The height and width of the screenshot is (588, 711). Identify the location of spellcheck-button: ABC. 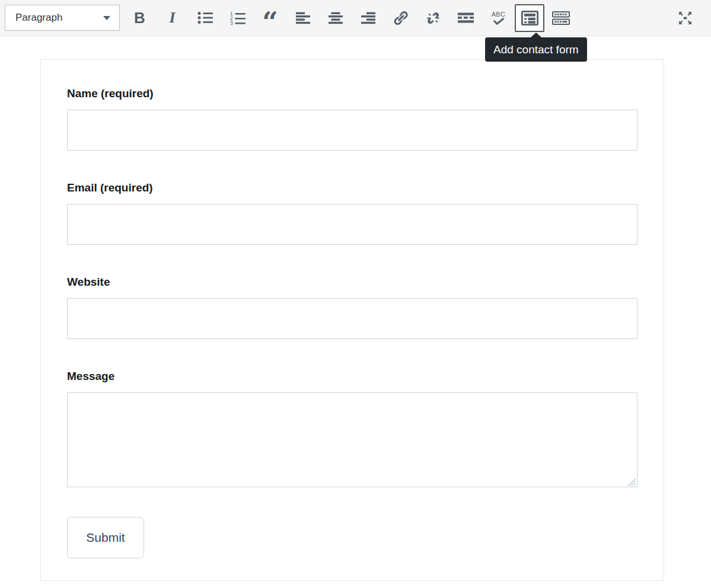
(498, 18).